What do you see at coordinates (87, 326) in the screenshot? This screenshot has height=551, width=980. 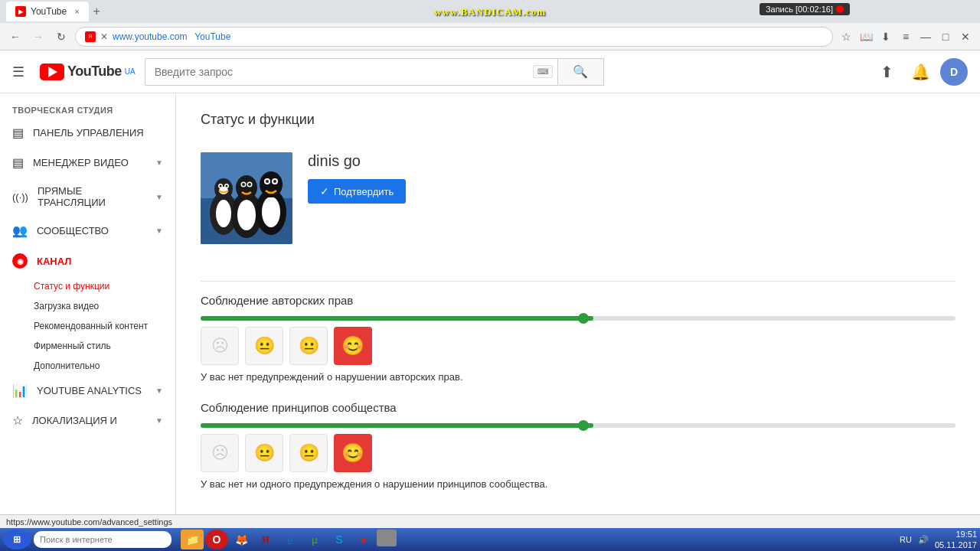 I see `sidebar-sub-recommended: Рекомендованный контент` at bounding box center [87, 326].